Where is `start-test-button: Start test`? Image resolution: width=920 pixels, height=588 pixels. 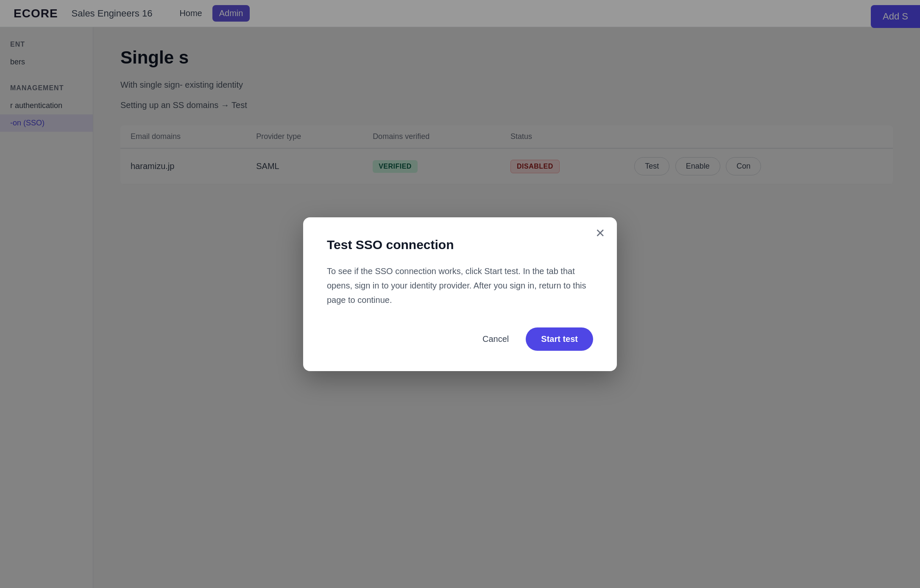
start-test-button: Start test is located at coordinates (560, 339).